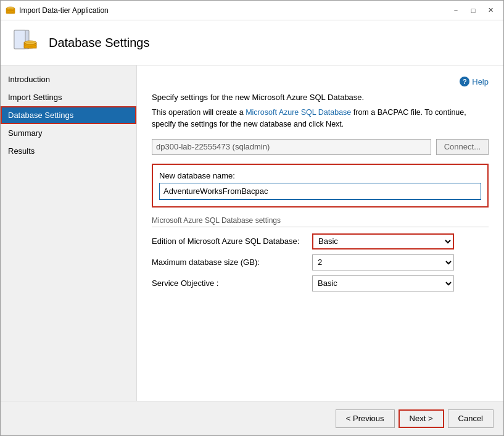 This screenshot has width=504, height=436. Describe the element at coordinates (232, 241) in the screenshot. I see `edition-label: Edition of Microsoft Azure SQL Database:` at that location.